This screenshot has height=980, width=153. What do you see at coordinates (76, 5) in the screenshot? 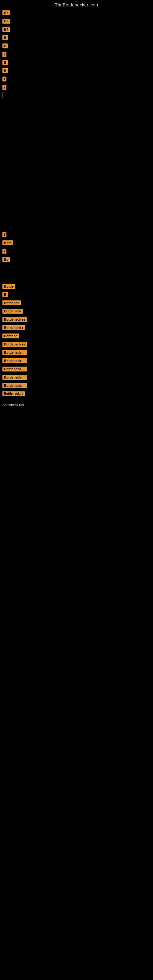
I see `site-title: TheBottlenecker.com` at bounding box center [76, 5].